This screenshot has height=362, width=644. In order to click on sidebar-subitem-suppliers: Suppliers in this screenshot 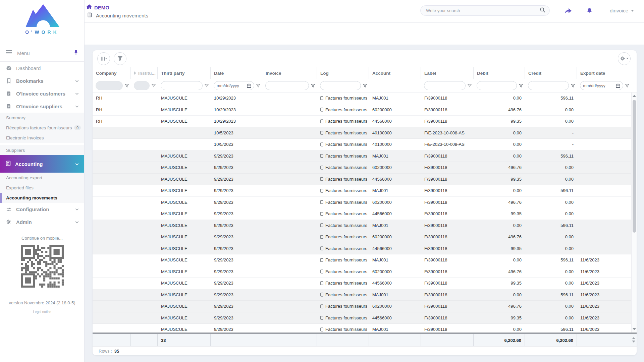, I will do `click(42, 150)`.